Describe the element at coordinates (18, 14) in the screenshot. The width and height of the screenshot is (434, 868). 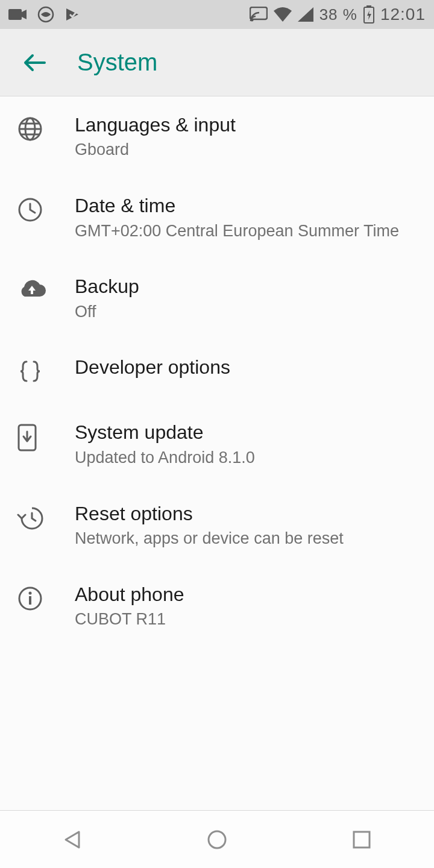
I see `video-icon` at that location.